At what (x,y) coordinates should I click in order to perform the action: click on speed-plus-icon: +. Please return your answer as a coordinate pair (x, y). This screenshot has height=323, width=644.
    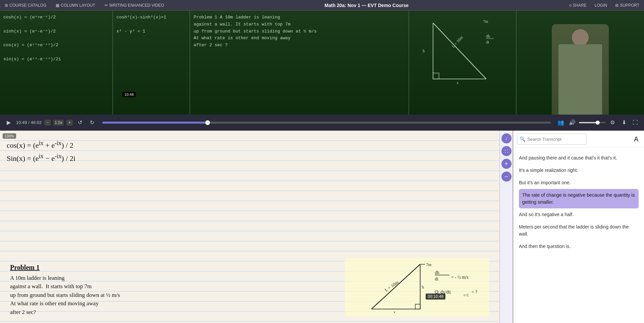
    Looking at the image, I should click on (70, 123).